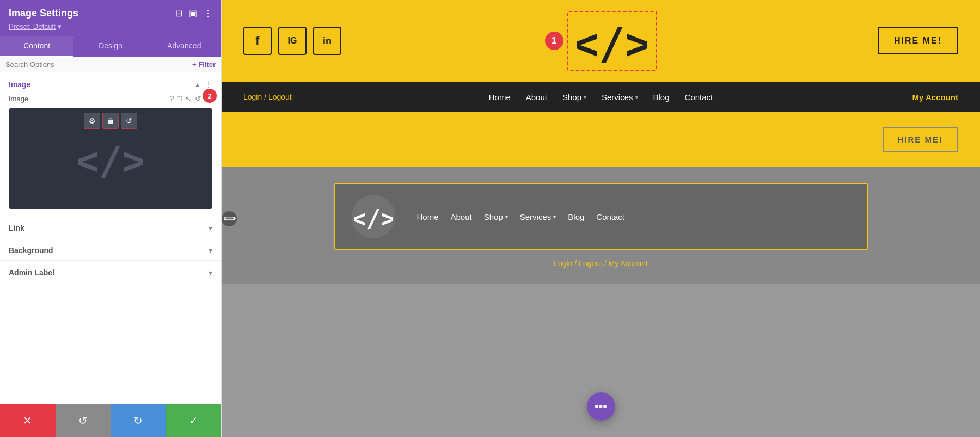  I want to click on image-row: Image ? □ ↖ ↺ ⋯ 2, so click(111, 99).